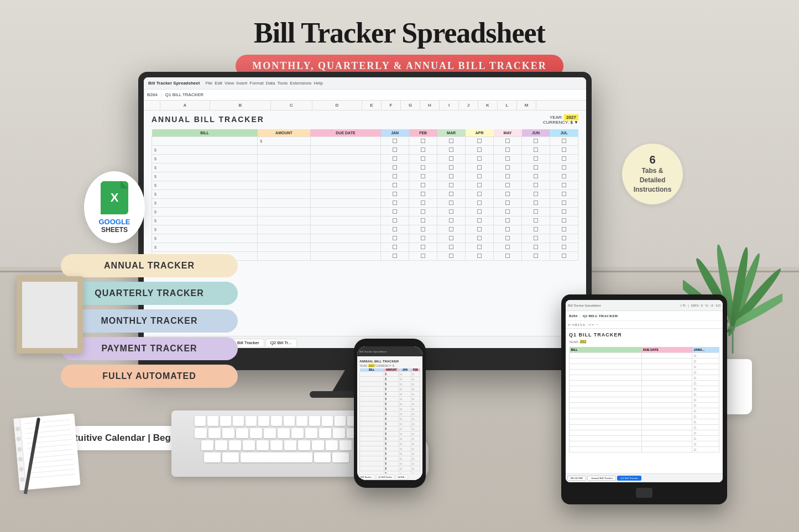 This screenshot has height=532, width=799. Describe the element at coordinates (301, 83) in the screenshot. I see `ss-menu-extensions: Extensions` at that location.